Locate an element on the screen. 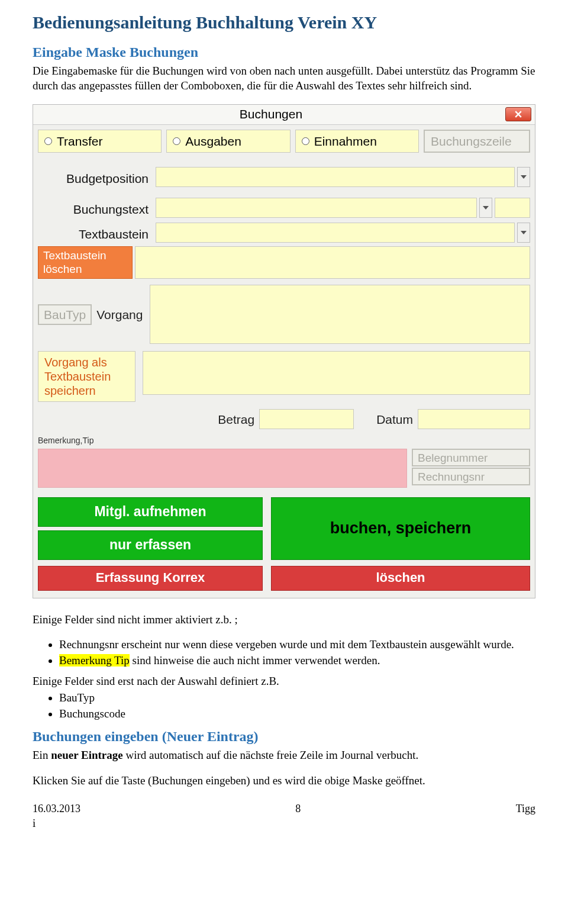  close-button is located at coordinates (518, 114).